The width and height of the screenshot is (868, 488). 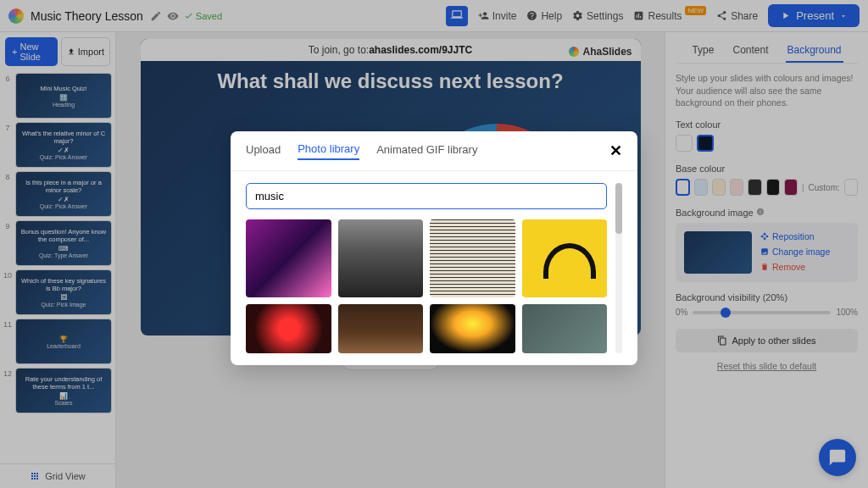 I want to click on modal-tab-upload: Upload, so click(x=263, y=151).